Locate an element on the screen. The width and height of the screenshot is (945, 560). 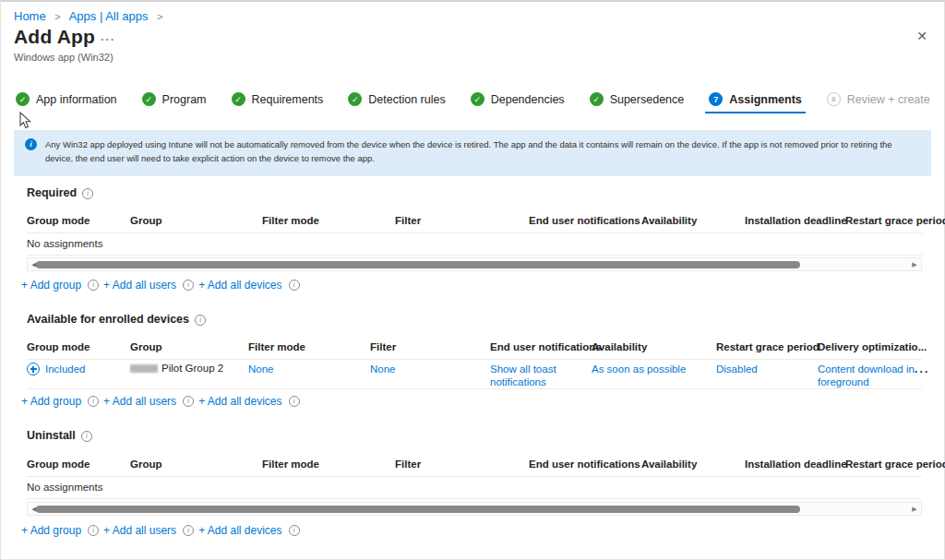
info-banner-text: Any Win32 app deployed using Intune will… is located at coordinates (469, 151).